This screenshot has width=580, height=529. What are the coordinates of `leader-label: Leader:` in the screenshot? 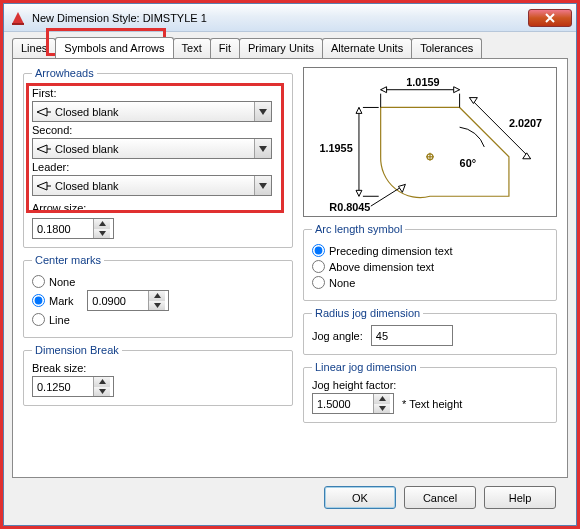 It's located at (158, 167).